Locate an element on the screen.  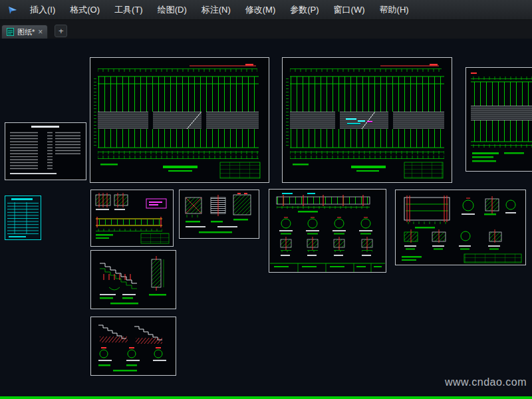
menu-item-window: 窗口(W) is located at coordinates (350, 9).